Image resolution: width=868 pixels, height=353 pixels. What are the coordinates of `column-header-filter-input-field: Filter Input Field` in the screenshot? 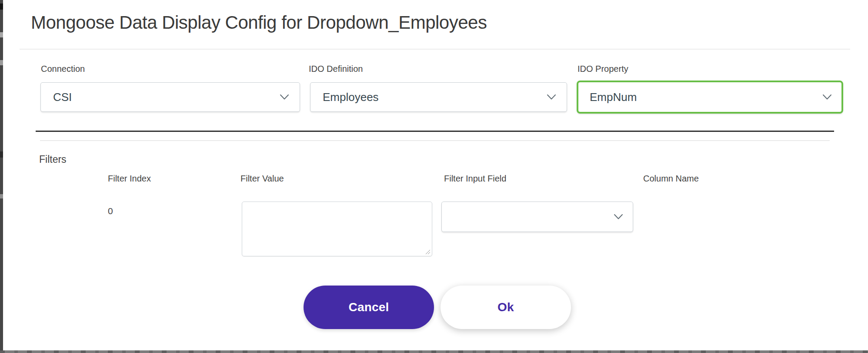 It's located at (475, 178).